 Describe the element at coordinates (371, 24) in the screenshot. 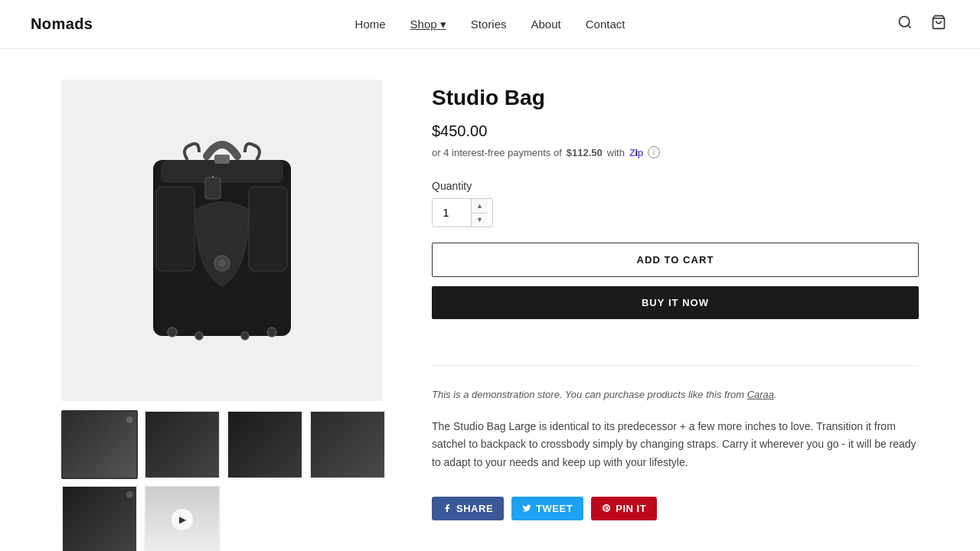

I see `nav-home: Home` at that location.